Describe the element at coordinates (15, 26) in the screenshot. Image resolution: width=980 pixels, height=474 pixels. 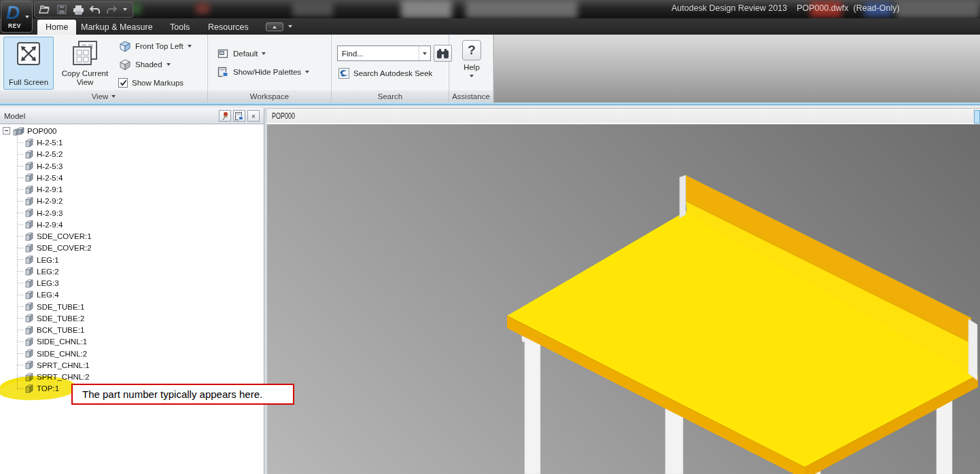
I see `app-button-label: REV` at that location.